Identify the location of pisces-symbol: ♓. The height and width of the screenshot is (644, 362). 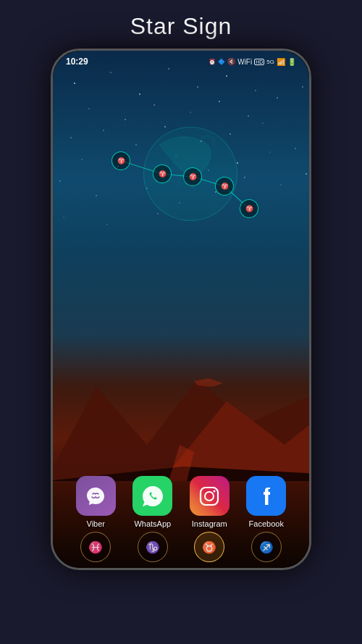
(96, 548).